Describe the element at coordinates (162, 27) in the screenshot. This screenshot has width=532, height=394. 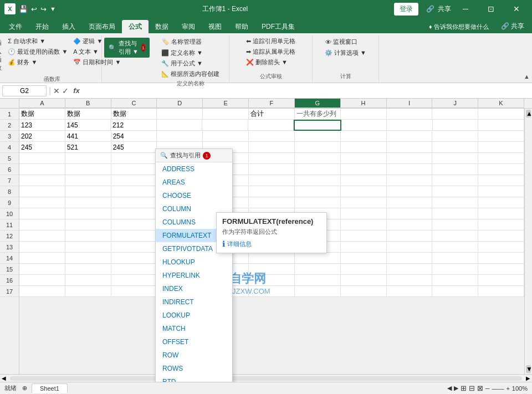
I see `tab-data: 数据` at that location.